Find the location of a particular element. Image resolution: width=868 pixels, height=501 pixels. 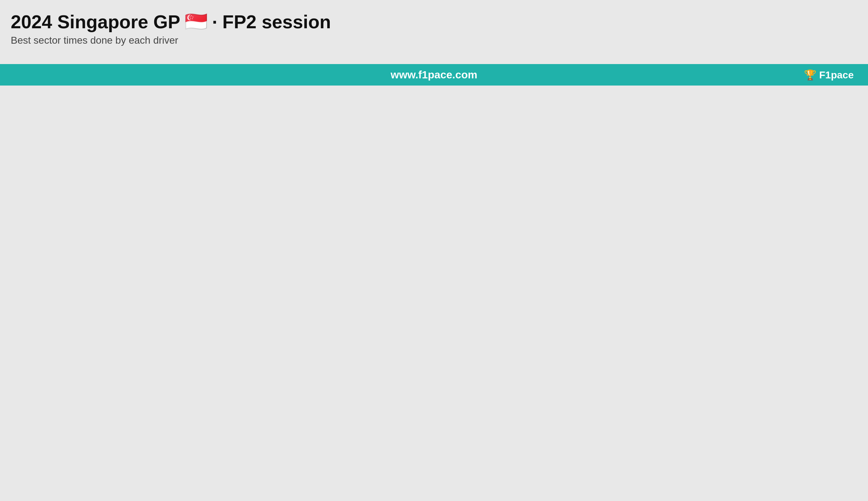

page-title: 2024 Singapore GP 🇸🇬 · FP2 session is located at coordinates (434, 21).